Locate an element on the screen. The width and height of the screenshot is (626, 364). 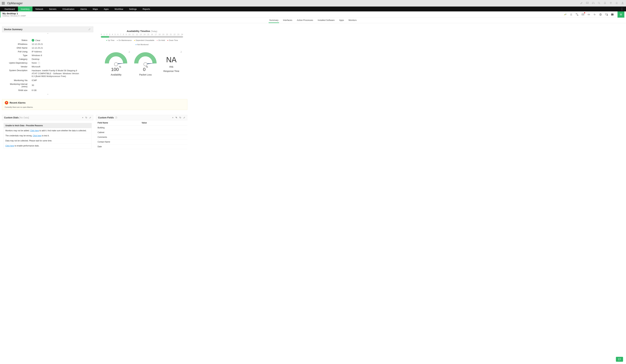
search-icon is located at coordinates (599, 3).